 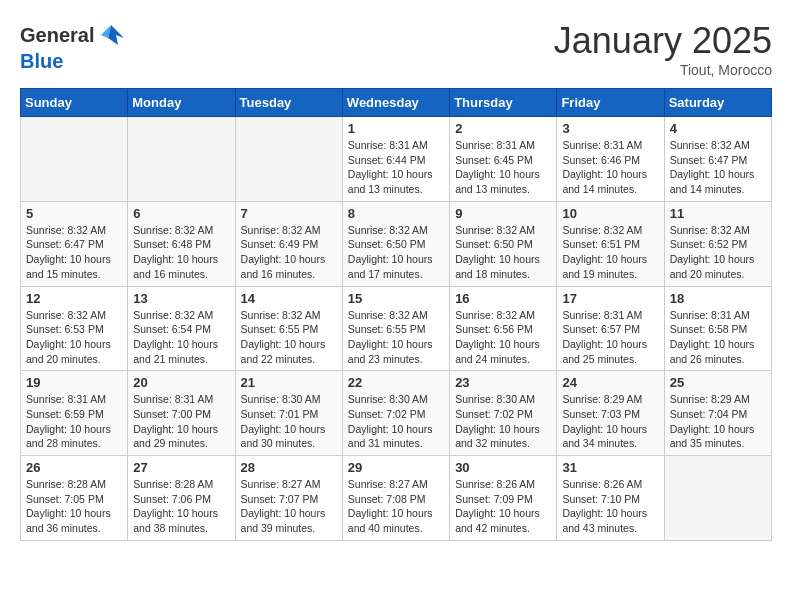 I want to click on calendar-cell: 20Sunrise: 8:31 AM Sunset: 7:00 PM Dayli…, so click(x=182, y=414).